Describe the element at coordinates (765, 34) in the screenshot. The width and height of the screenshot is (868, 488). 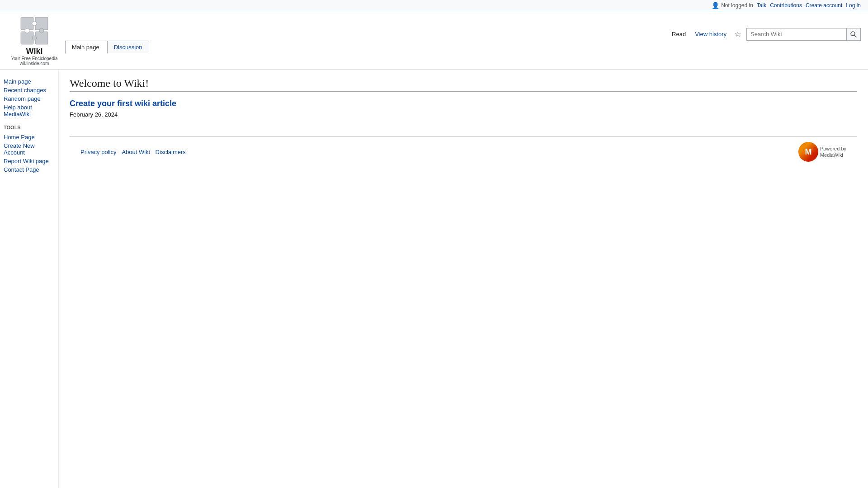
I see `header-right: Read View history ☆` at that location.